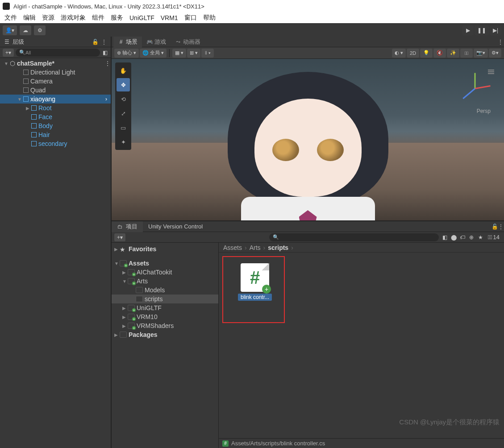  I want to click on orientation-gizmo, so click(475, 88).